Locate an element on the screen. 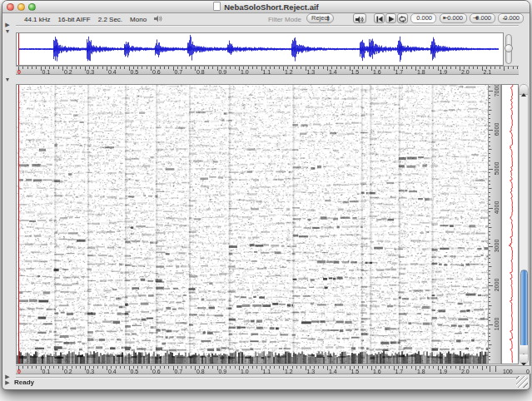 The width and height of the screenshot is (532, 401). status-text: Ready is located at coordinates (24, 383).